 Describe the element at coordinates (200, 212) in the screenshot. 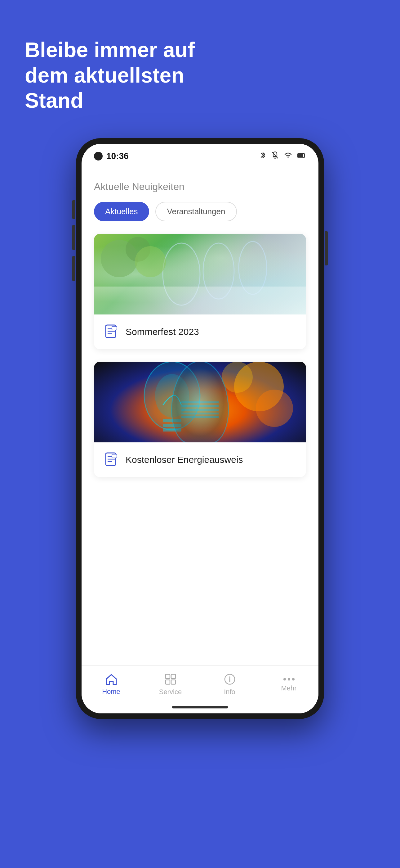

I see `filter-tabs: Aktuelles Veranstaltungen` at that location.